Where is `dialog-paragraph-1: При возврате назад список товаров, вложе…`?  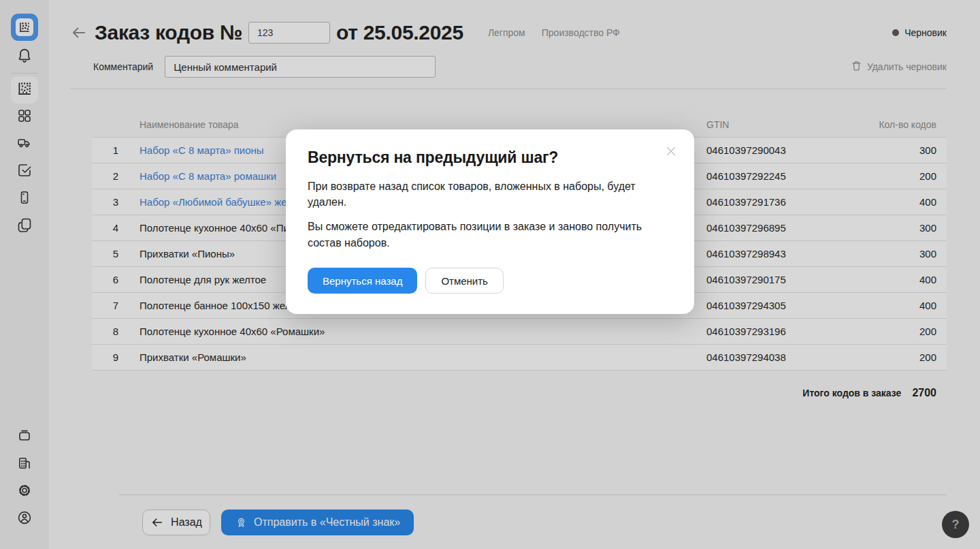
dialog-paragraph-1: При возврате назад список товаров, вложе… is located at coordinates (489, 194).